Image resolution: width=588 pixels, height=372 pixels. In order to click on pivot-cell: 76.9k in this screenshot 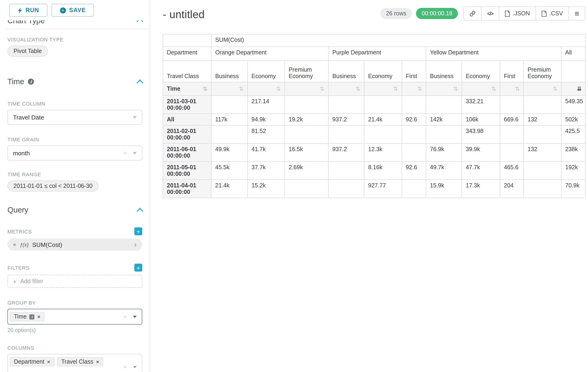, I will do `click(444, 152)`.